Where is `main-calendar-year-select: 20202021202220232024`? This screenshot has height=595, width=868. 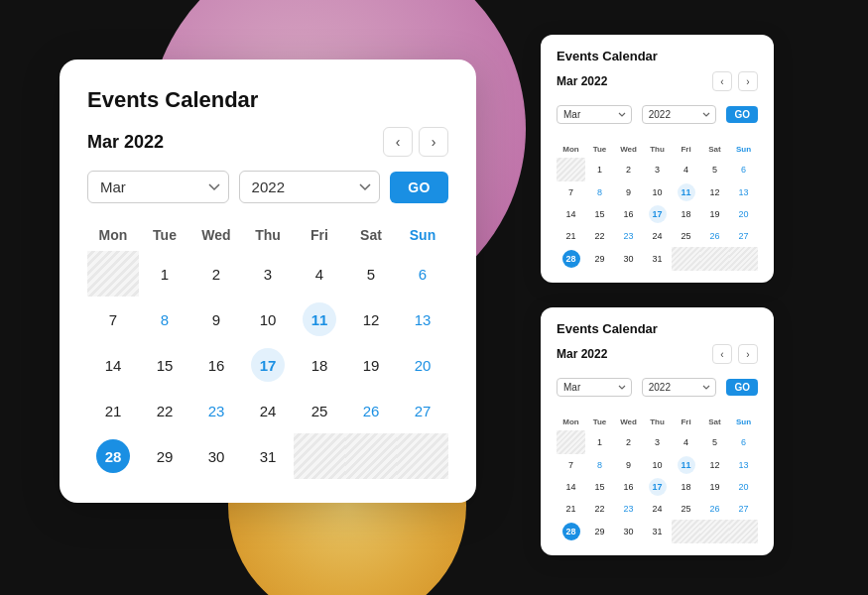
main-calendar-year-select: 20202021202220232024 is located at coordinates (310, 186).